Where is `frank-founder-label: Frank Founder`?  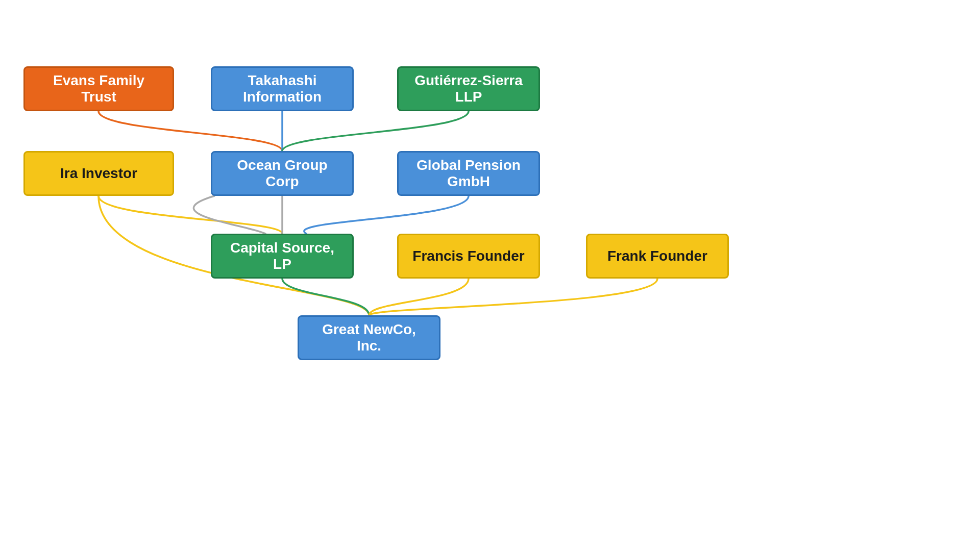
frank-founder-label: Frank Founder is located at coordinates (657, 256).